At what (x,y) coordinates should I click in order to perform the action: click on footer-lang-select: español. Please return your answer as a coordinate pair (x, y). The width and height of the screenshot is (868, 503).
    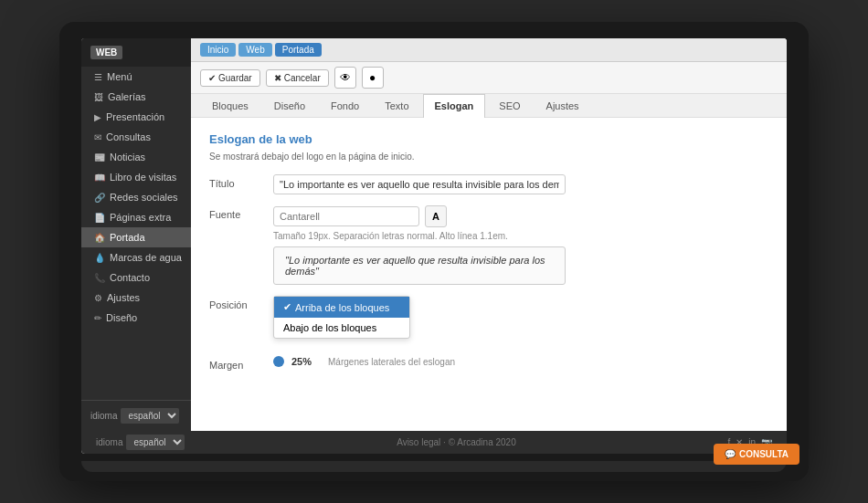
    Looking at the image, I should click on (155, 442).